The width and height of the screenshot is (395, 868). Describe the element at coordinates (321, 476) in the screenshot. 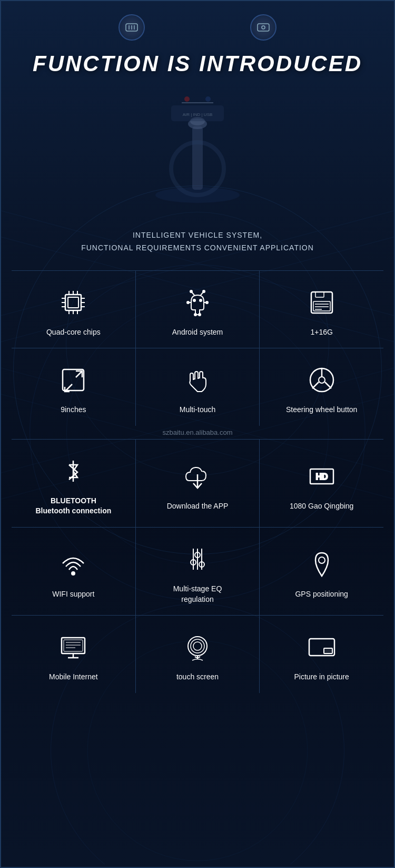

I see `svg-text: HD` at that location.